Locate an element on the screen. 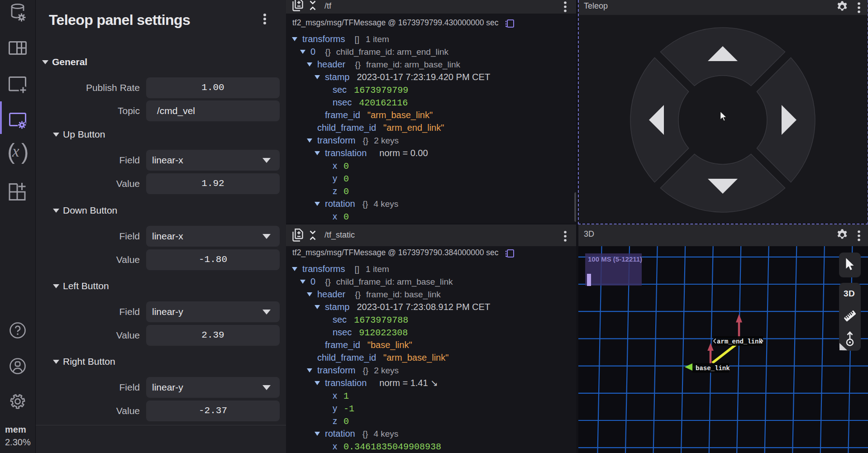 This screenshot has height=453, width=868. svg-text: base_link is located at coordinates (713, 368).